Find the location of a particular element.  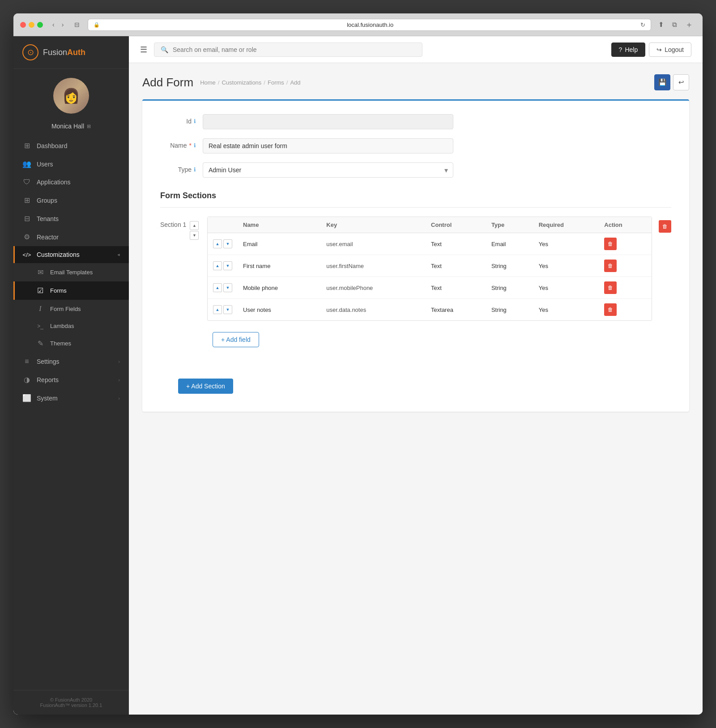

sidebar-item-label: Themes is located at coordinates (85, 344).